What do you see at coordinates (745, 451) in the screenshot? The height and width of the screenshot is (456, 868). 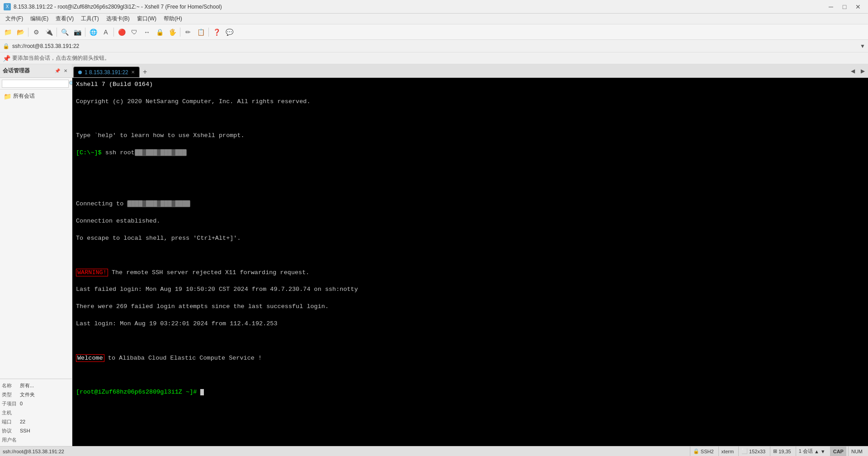 I see `status-size-icon: ⬜` at bounding box center [745, 451].